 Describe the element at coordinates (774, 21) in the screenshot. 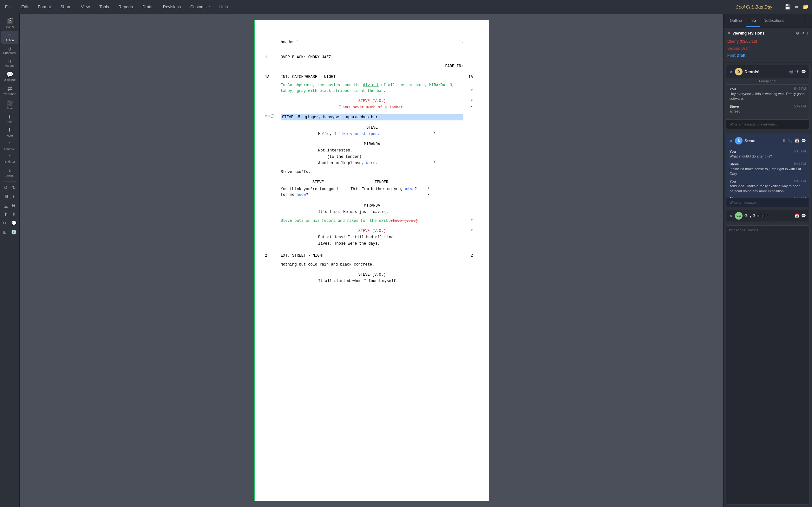

I see `tab-notifications: Notifications` at that location.